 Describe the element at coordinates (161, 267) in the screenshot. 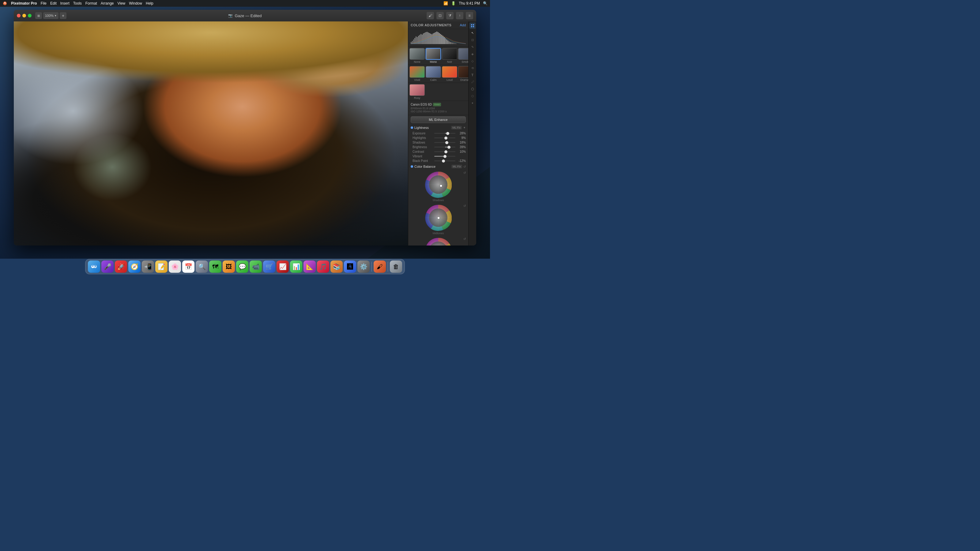

I see `notes-icon: 📝` at that location.